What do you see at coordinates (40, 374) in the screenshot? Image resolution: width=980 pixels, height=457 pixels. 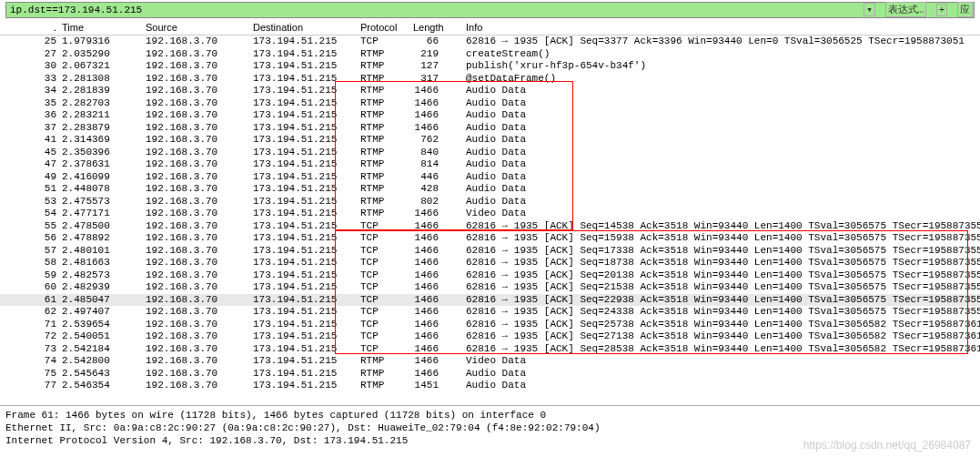 I see `cell-col-no: 75` at bounding box center [40, 374].